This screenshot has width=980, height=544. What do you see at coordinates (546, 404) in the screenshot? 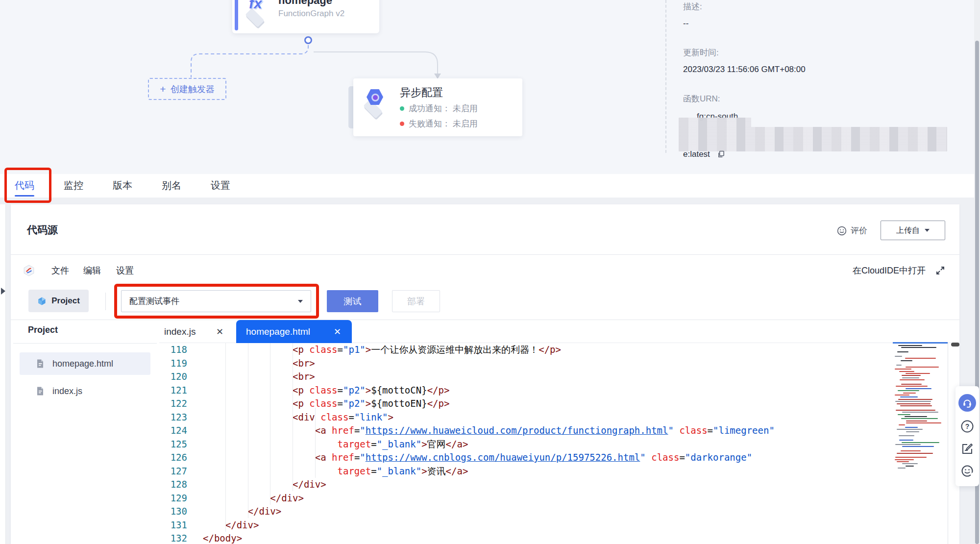
I see `code-line-122: <p class="p2">${mottoEN}</p>` at bounding box center [546, 404].